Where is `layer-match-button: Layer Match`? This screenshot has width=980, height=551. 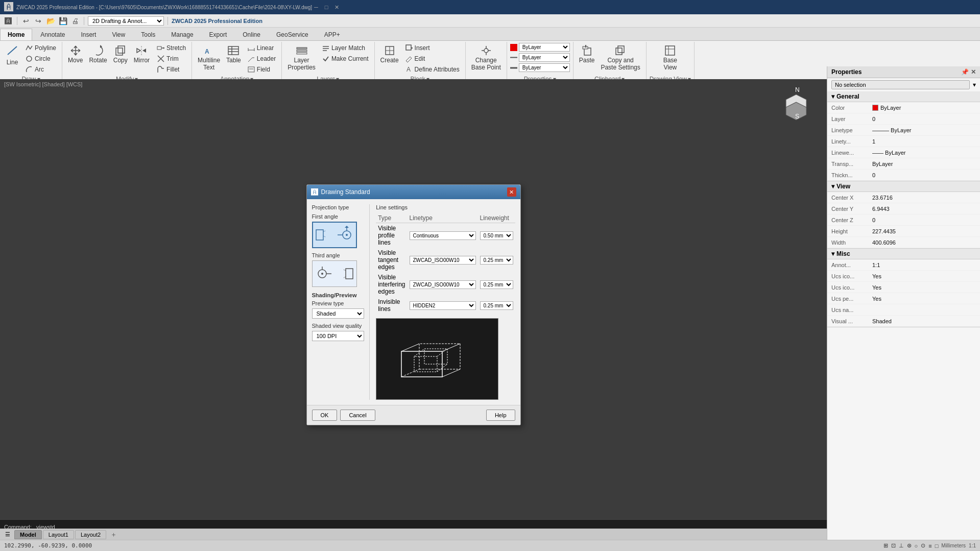
layer-match-button: Layer Match is located at coordinates (345, 48).